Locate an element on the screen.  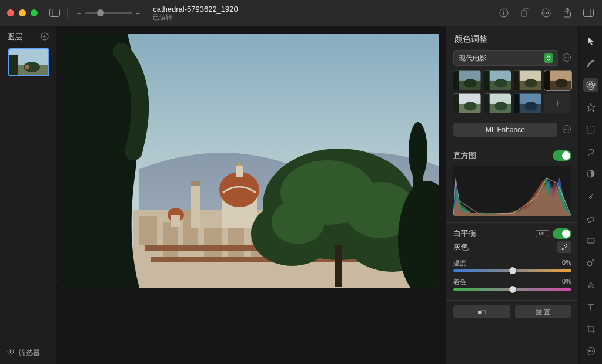
maximize-window-button is located at coordinates (34, 13).